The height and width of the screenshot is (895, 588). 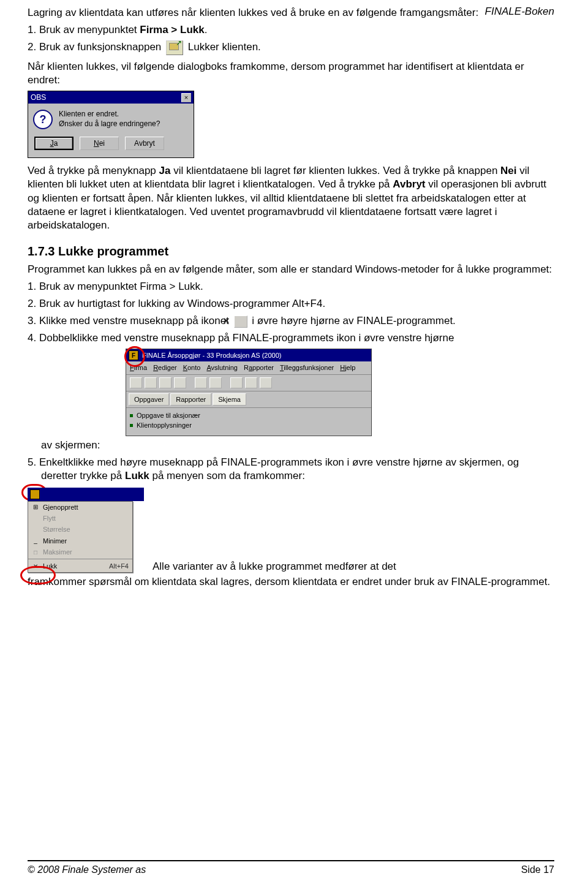 What do you see at coordinates (291, 582) in the screenshot?
I see `final-rest: framkommer spørsmål om klientdata skal l…` at bounding box center [291, 582].